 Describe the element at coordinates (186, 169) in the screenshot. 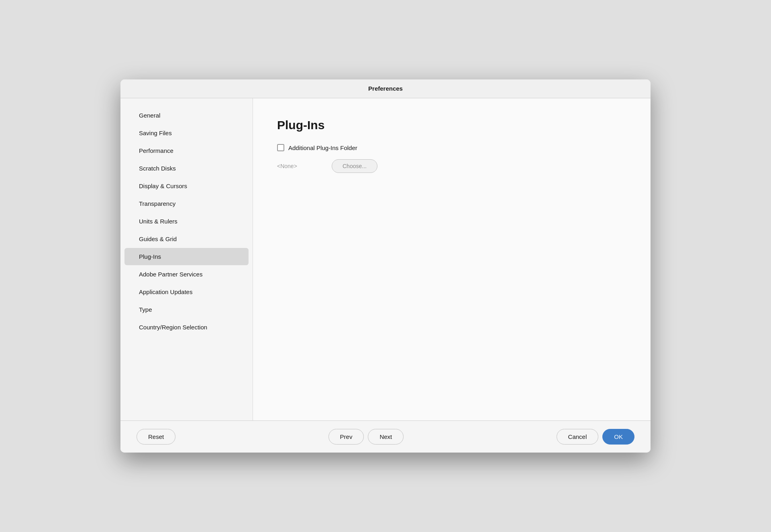

I see `sidebar-item-scratch-disks: Scratch Disks` at that location.